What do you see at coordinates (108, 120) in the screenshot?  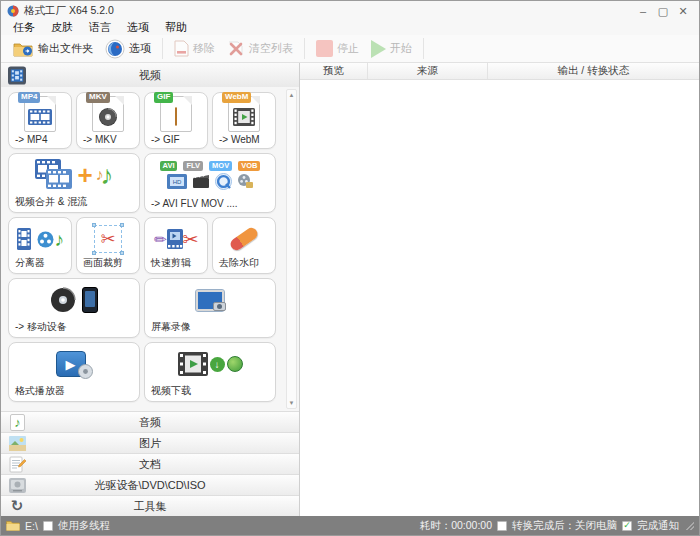 I see `tile-to-mkv: MKV -> MKV` at bounding box center [108, 120].